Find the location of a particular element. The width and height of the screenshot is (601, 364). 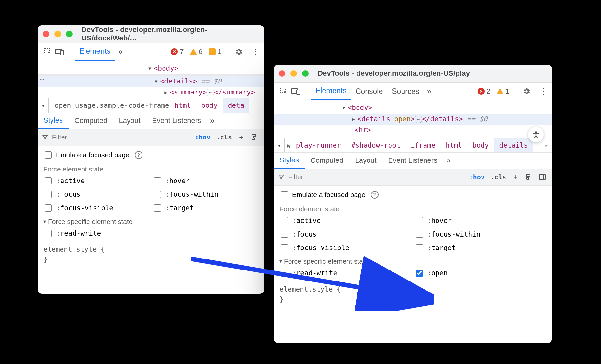

main-toolbar: Elements » ✕7 6 !1 ⋮ is located at coordinates (151, 52).